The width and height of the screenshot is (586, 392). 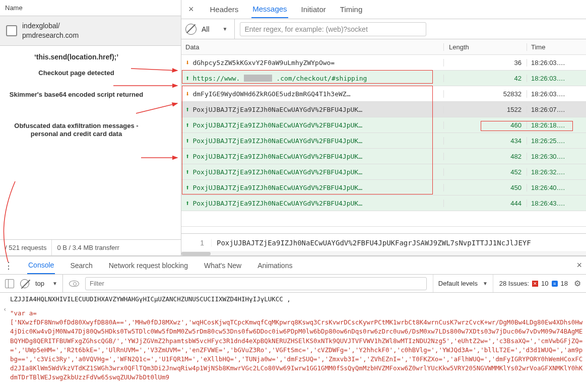 What do you see at coordinates (275, 266) in the screenshot?
I see `drawer-tab-animations: Animations` at bounding box center [275, 266].